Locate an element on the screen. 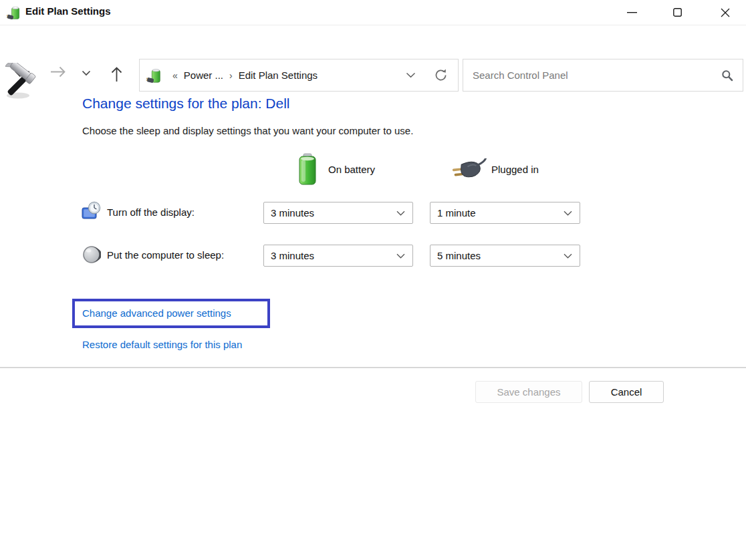 Image resolution: width=746 pixels, height=560 pixels. footer-divider is located at coordinates (373, 368).